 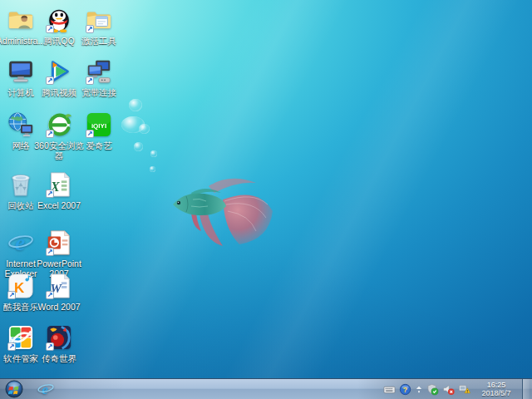 I want to click on desktop-icon-label: 回收站, so click(x=21, y=205).